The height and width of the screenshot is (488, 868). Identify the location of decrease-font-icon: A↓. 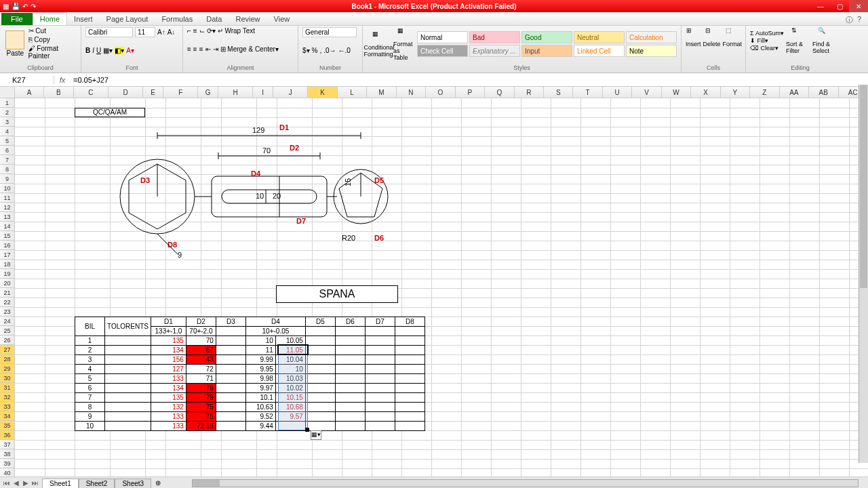
(172, 33).